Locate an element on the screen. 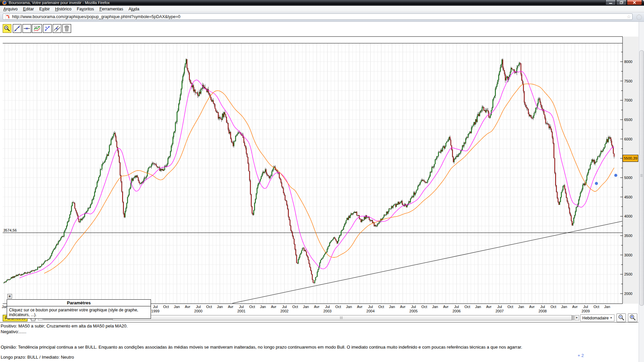  svg-text: 2004 is located at coordinates (370, 311).